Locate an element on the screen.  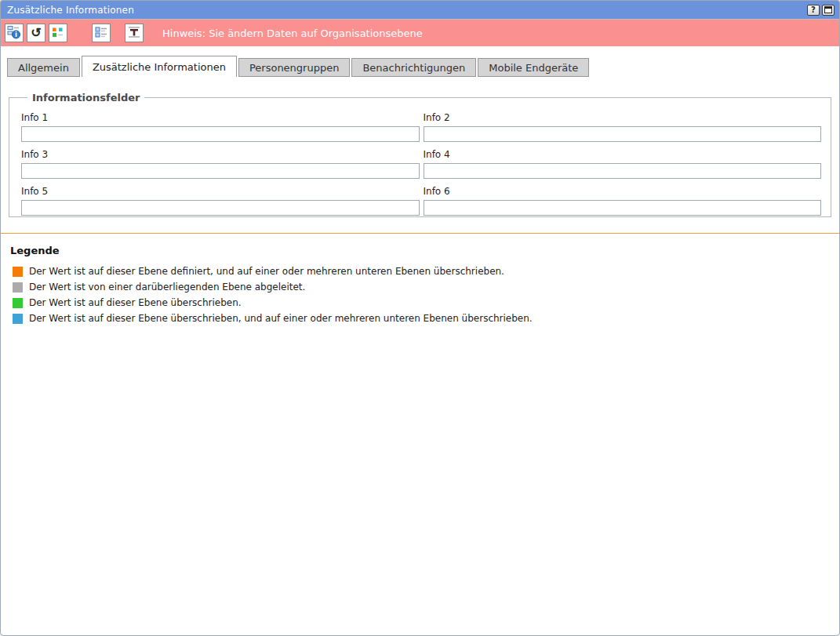
info-1-label: Info 1 is located at coordinates (220, 118).